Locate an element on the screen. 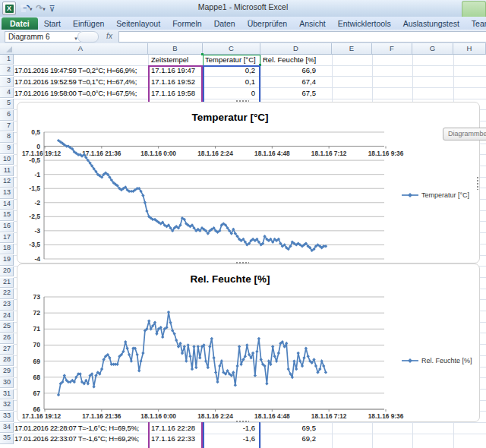  cell-A3: 17.01.2016 19:52:59 T=0,1°C; H=67,4%; is located at coordinates (81, 82).